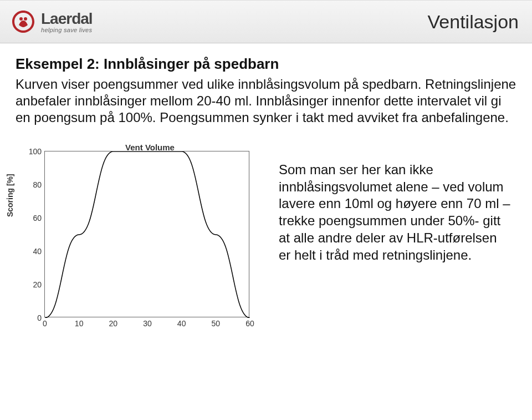  What do you see at coordinates (37, 185) in the screenshot?
I see `chart-ytick: 80` at bounding box center [37, 185].